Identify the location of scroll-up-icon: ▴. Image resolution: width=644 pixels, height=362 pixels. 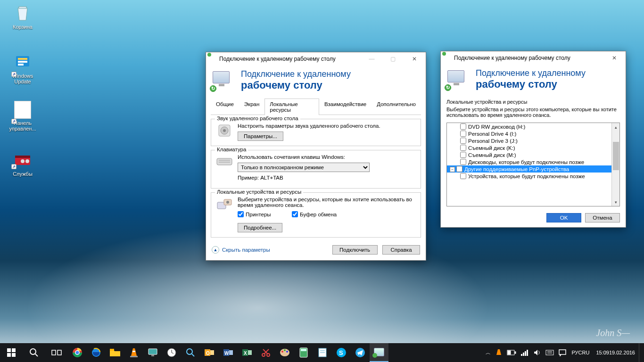
(616, 127).